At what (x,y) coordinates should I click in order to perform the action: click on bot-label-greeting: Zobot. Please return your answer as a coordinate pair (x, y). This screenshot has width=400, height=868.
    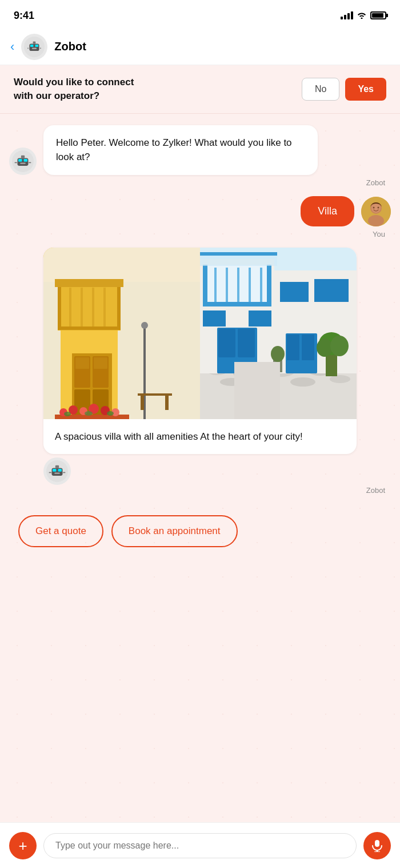
    Looking at the image, I should click on (200, 183).